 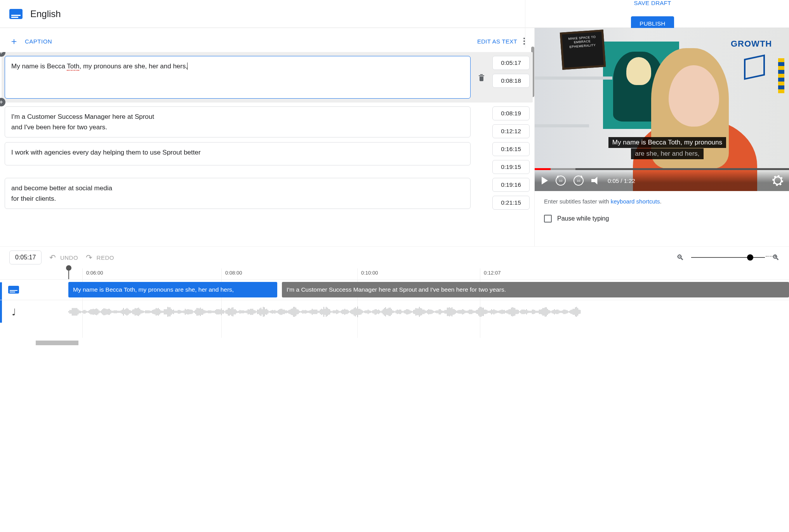 I want to click on pause-label: Pause while typing, so click(x=583, y=219).